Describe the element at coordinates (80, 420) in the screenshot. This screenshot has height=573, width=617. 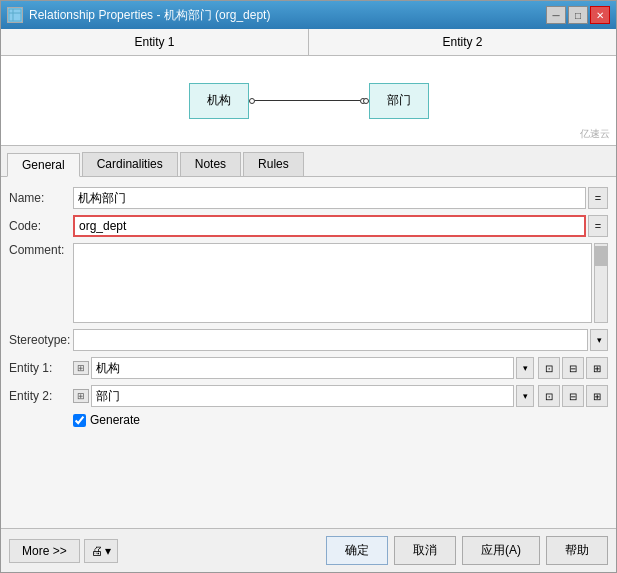
I see `generate-checkbox` at that location.